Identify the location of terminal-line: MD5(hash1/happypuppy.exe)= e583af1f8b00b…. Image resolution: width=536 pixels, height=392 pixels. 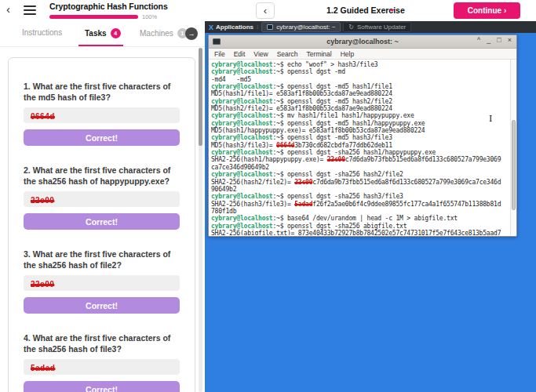
(363, 130).